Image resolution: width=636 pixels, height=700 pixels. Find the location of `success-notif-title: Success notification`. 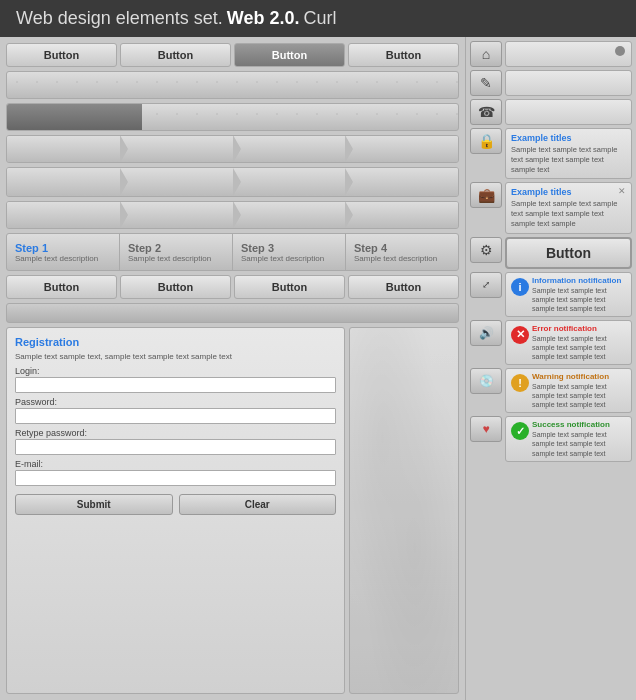

success-notif-title: Success notification is located at coordinates (579, 424).